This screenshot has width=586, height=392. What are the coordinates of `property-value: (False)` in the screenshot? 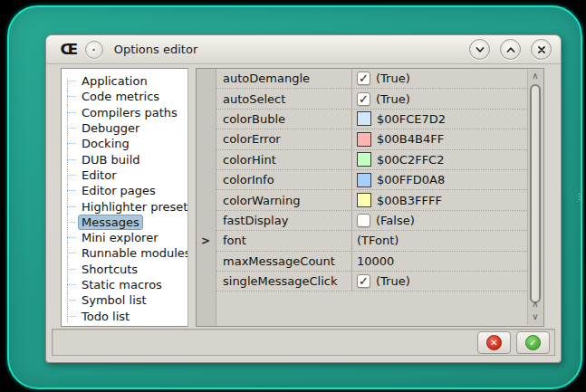 It's located at (439, 221).